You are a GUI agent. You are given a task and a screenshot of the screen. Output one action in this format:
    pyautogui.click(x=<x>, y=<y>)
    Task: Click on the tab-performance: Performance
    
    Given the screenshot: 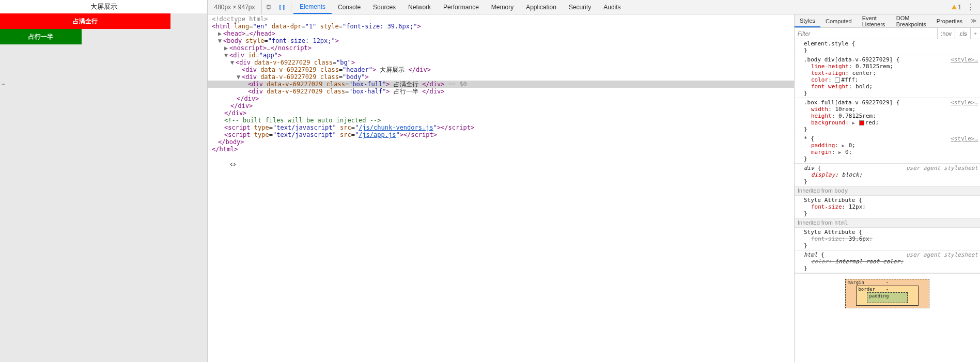 What is the action you would take?
    pyautogui.click(x=461, y=7)
    